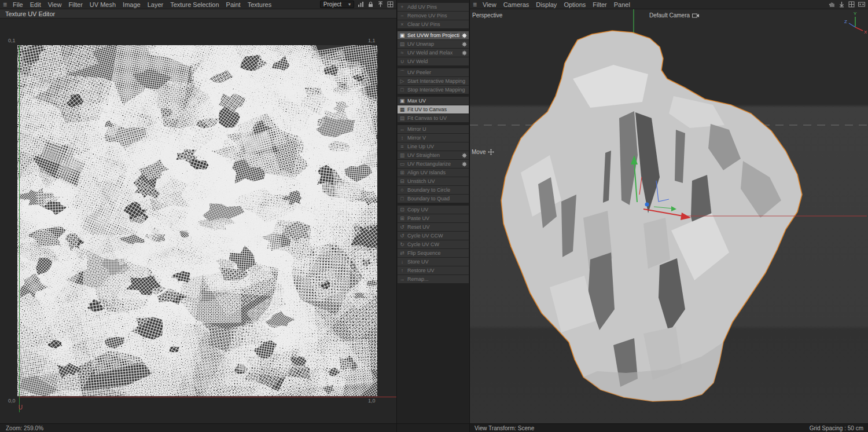 The image size is (868, 432). Describe the element at coordinates (402, 244) in the screenshot. I see `cycle-cw-icon: ↻` at that location.